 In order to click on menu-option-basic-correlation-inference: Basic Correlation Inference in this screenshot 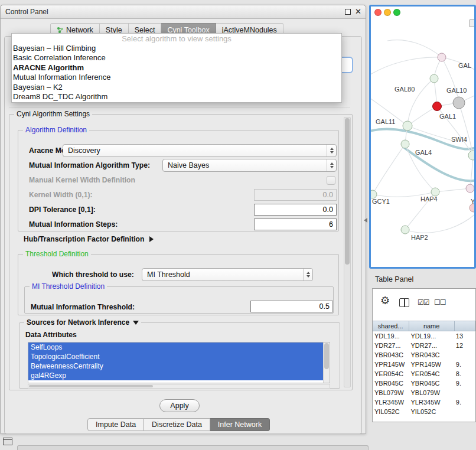, I will do `click(177, 58)`.